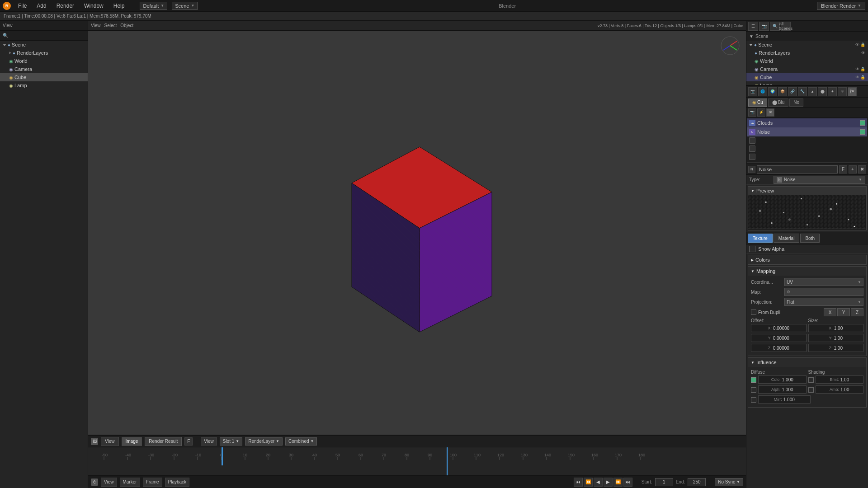  What do you see at coordinates (843, 169) in the screenshot?
I see `f-tex-btn: F` at bounding box center [843, 169].